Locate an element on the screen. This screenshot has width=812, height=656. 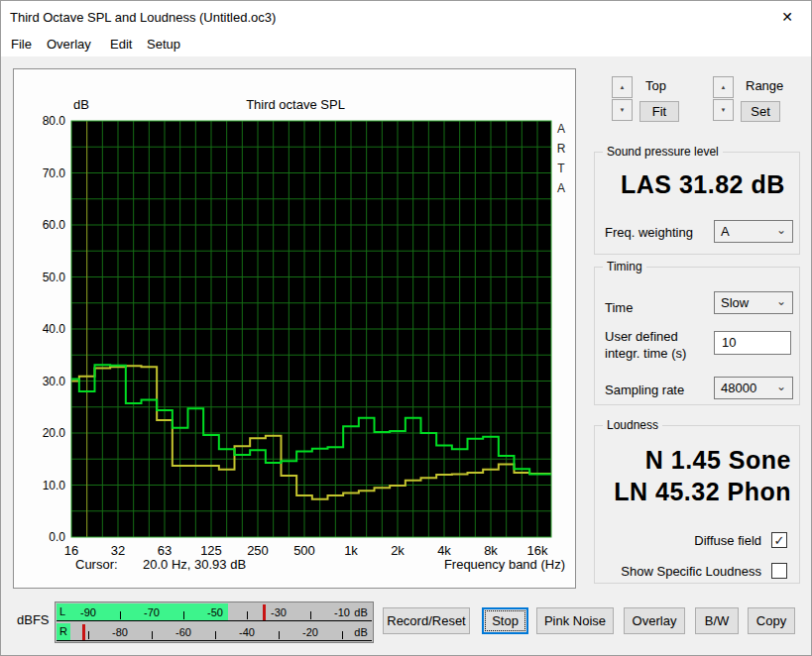
meter-row-l: L-90-70-50-30-10dB is located at coordinates (214, 612).